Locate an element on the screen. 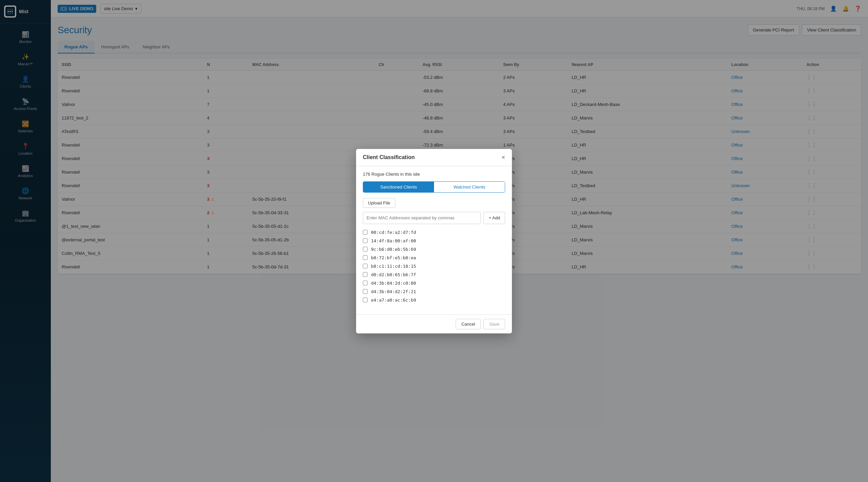 The height and width of the screenshot is (482, 868). mac-address-value: d4:3b:04:d2:2f:21 is located at coordinates (394, 292).